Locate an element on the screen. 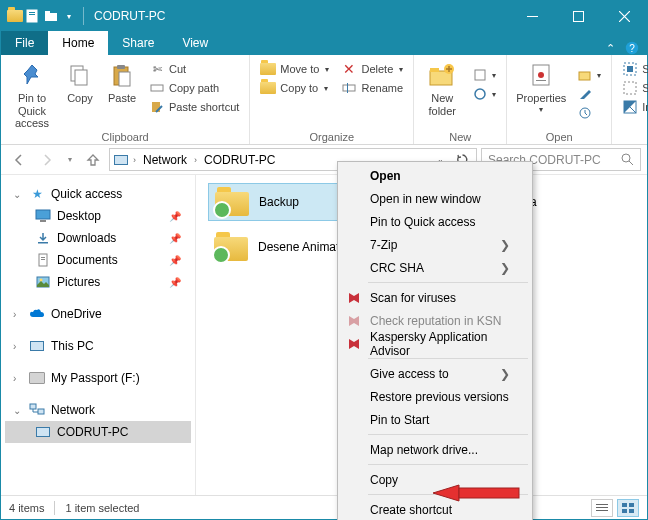 This screenshot has width=648, height=520. properties-button: Properties ▾ is located at coordinates (541, 86).